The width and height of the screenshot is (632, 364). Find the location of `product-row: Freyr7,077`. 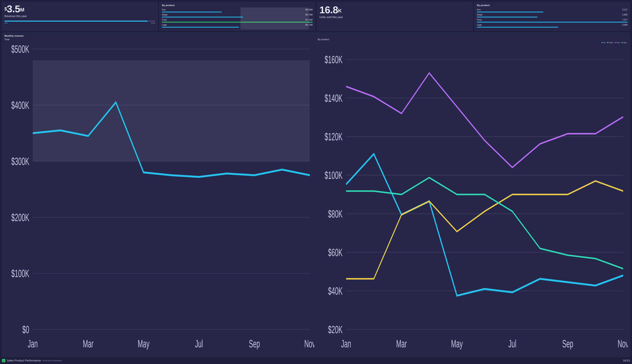

product-row: Freyr7,077 is located at coordinates (552, 20).